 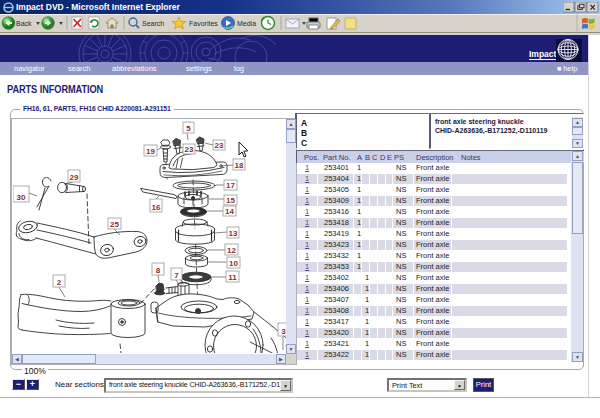 What do you see at coordinates (60, 282) in the screenshot?
I see `svg-text: 2` at bounding box center [60, 282].